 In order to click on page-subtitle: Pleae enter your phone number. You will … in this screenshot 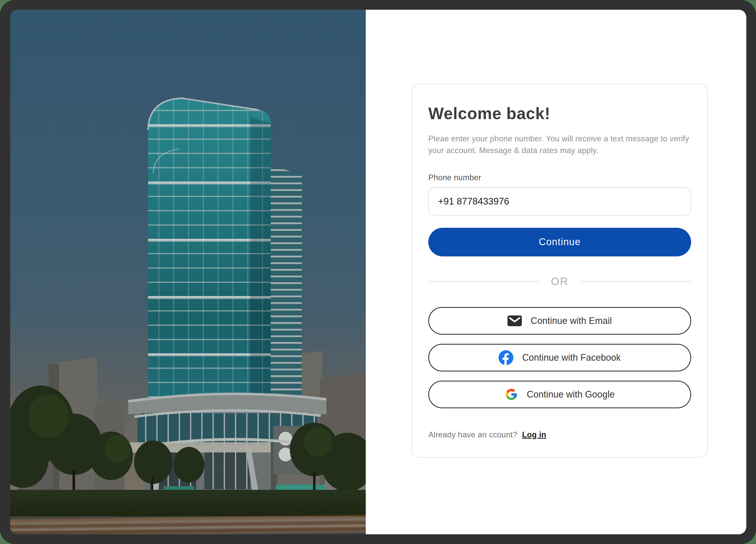, I will do `click(560, 145)`.